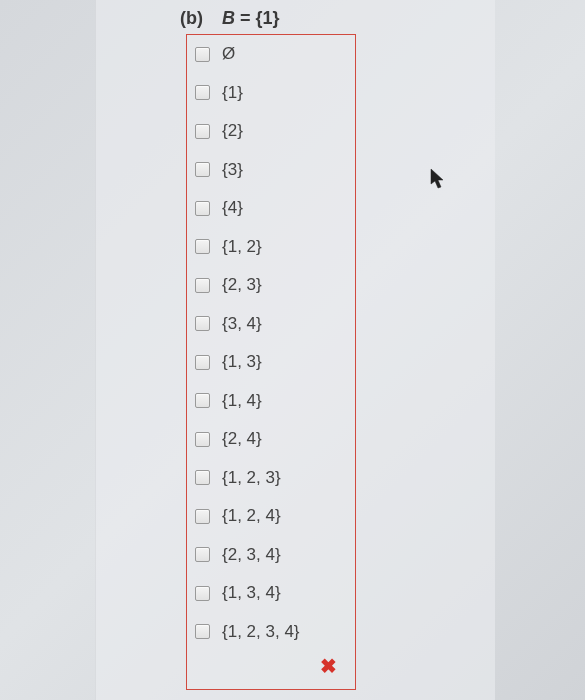  Describe the element at coordinates (328, 666) in the screenshot. I see `incorrect-icon: ✖` at that location.